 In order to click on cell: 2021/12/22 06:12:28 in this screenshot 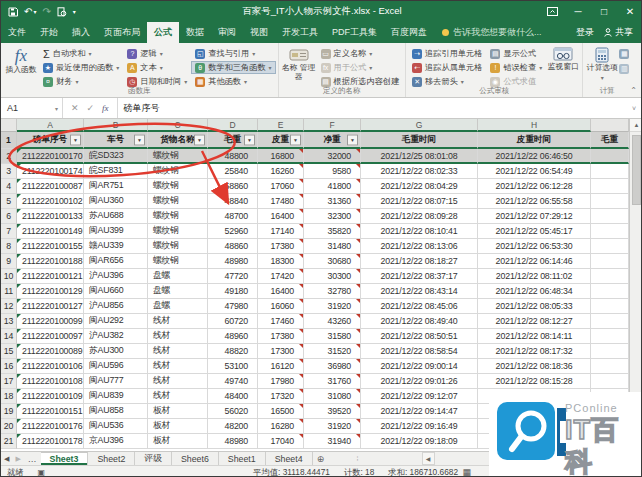, I will do `click(534, 186)`.